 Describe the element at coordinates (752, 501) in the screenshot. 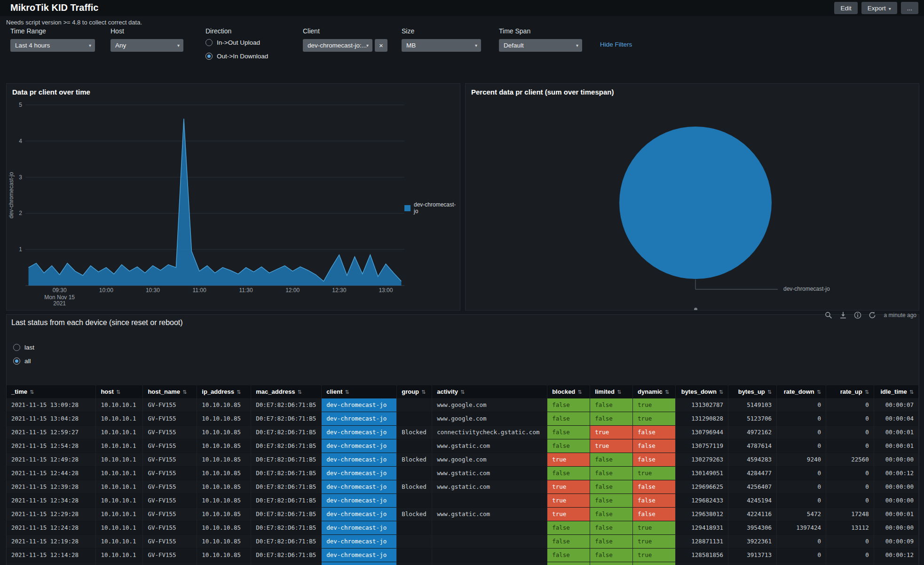

I see `cell-bytes_up: 4245194` at that location.